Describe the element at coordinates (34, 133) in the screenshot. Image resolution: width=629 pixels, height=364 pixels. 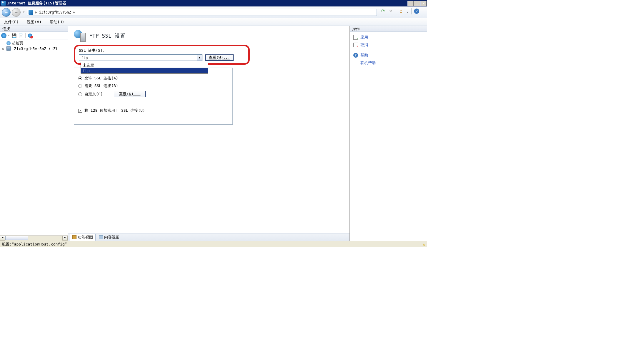
I see `connections-panel: 连接 ▾ 💾 📄 起始页 ⊞ iZfc3rgfh5vr5nZ (iZf ◄` at that location.